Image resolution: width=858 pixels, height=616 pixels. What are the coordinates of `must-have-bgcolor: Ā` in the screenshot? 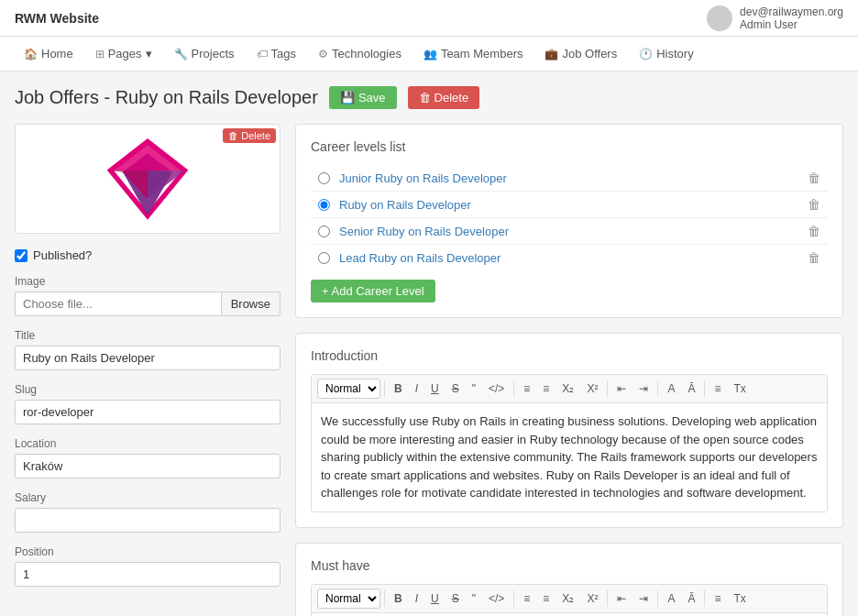 It's located at (691, 599).